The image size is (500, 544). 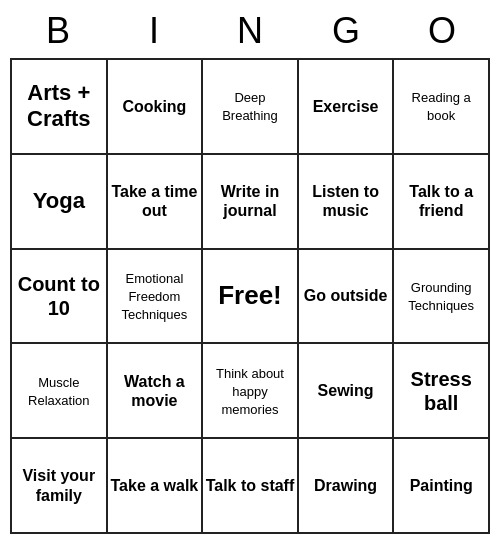 I want to click on bingo-cell: Talk to a friend, so click(x=441, y=202).